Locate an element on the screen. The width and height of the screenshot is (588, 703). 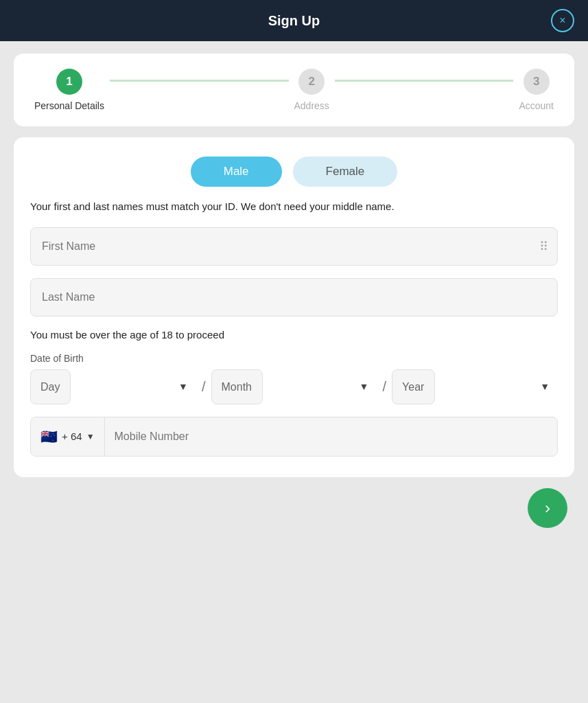
step-2-circle: 2 is located at coordinates (311, 82).